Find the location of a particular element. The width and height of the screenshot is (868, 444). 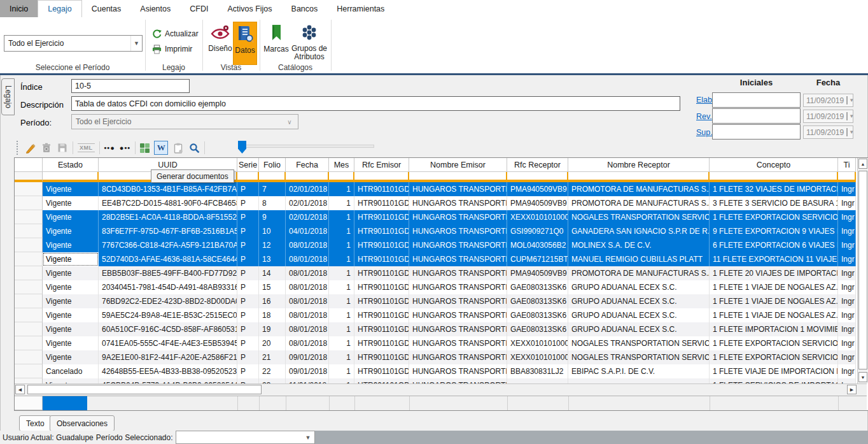

grid-cell-fecha: 09/01/2018 is located at coordinates (307, 371).